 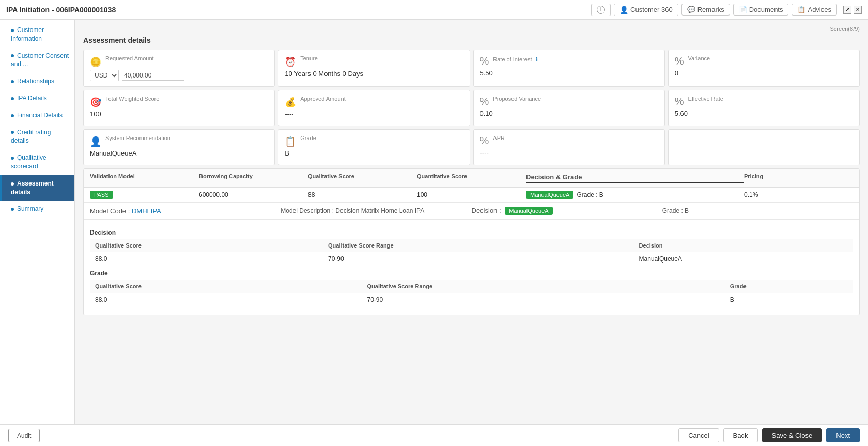 What do you see at coordinates (471, 195) in the screenshot?
I see `data-quantitative-score: 100` at bounding box center [471, 195].